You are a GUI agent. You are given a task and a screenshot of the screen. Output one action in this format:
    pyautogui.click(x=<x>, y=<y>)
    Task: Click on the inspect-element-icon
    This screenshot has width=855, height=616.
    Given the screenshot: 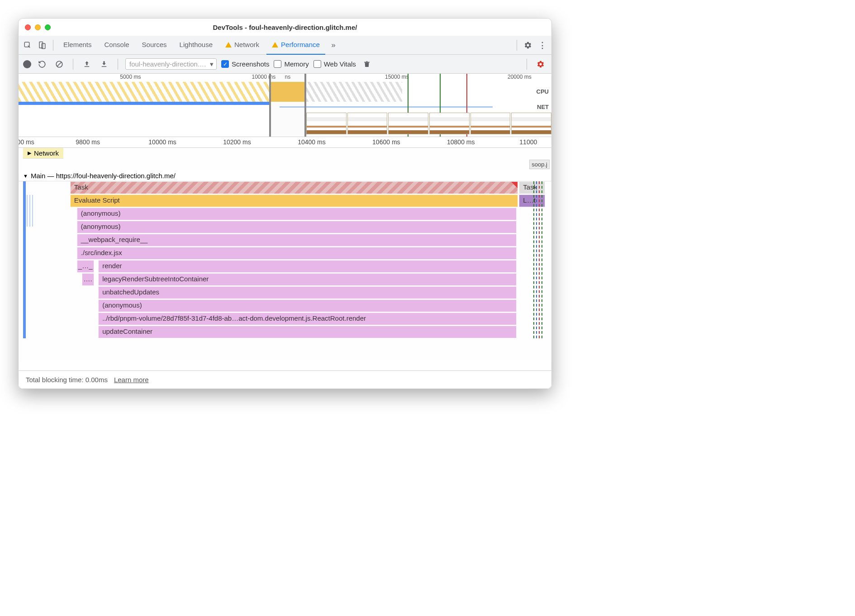 What is the action you would take?
    pyautogui.click(x=28, y=45)
    